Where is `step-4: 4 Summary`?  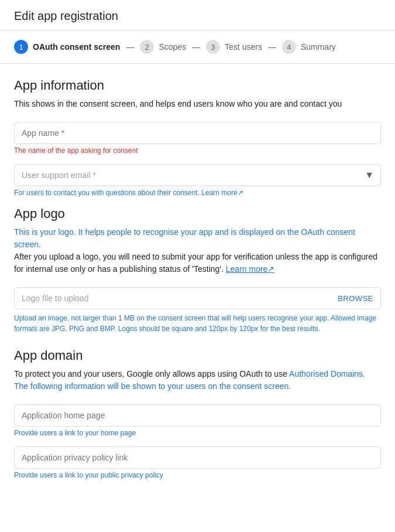
step-4: 4 Summary is located at coordinates (309, 47).